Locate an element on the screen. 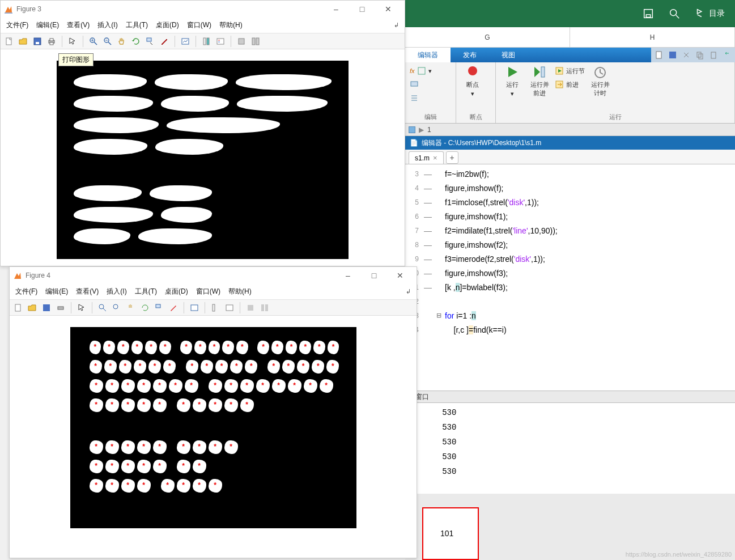 The image size is (735, 560). toolstrip-body: fx▾ 编辑 断点▾ 断点 运行▾ 运行并 前进 运行节 前进 运行并 计时 is located at coordinates (570, 93).